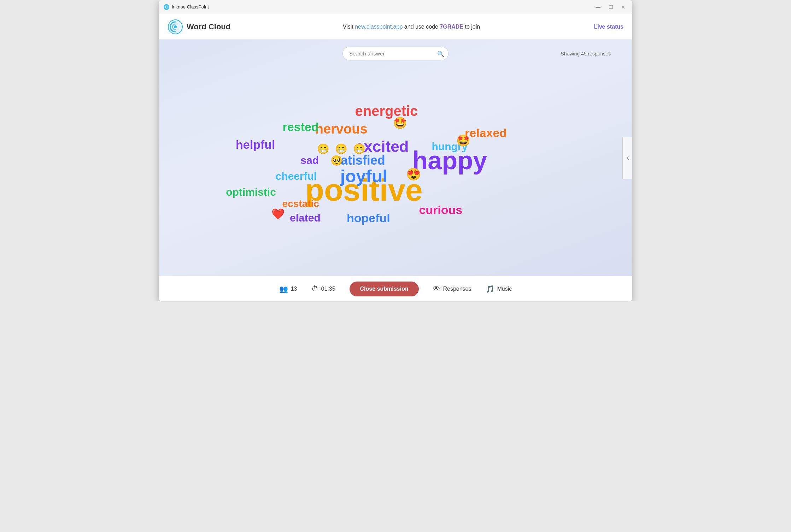  I want to click on word-cloud-word: energetic, so click(387, 111).